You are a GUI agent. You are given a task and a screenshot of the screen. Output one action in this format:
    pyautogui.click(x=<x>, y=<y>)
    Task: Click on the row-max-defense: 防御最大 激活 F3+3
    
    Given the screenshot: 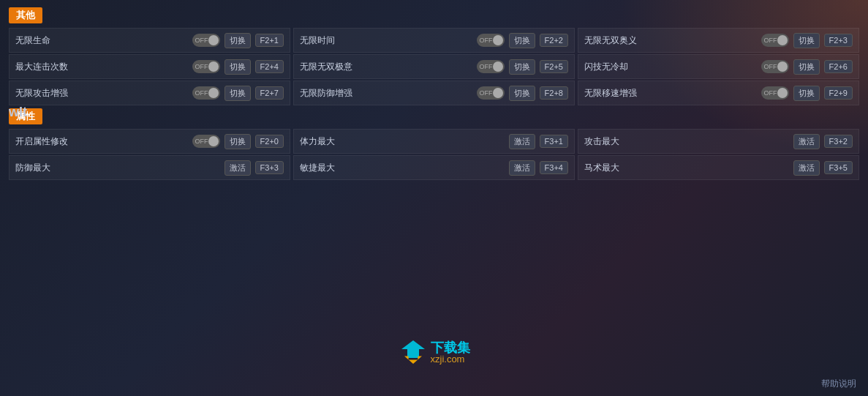 What is the action you would take?
    pyautogui.click(x=149, y=168)
    